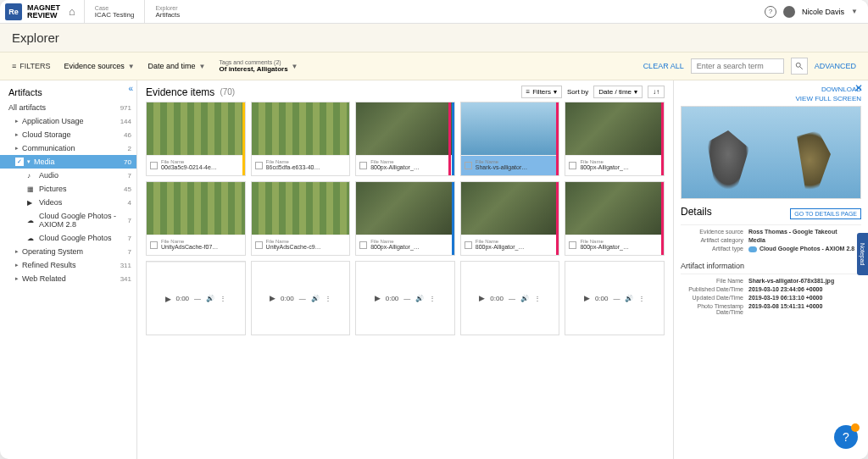  I want to click on page-title-bar: Explorer, so click(434, 38).